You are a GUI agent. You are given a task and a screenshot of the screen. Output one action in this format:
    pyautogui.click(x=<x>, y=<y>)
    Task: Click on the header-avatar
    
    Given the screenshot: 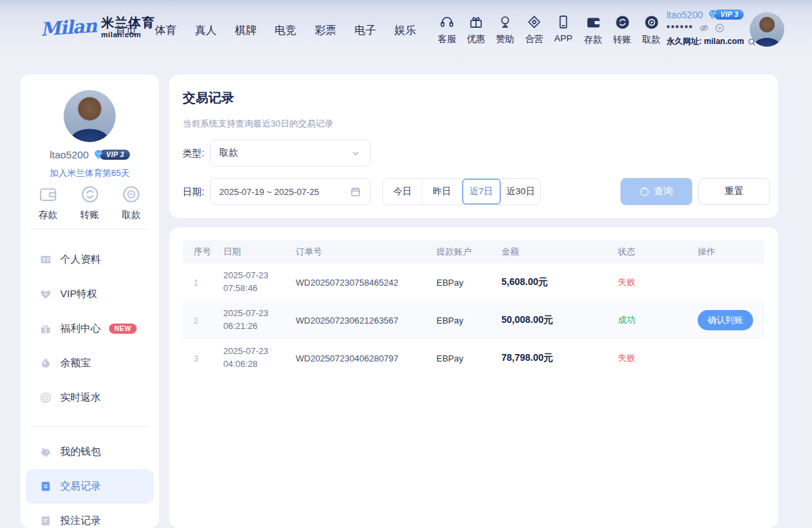 What is the action you would take?
    pyautogui.click(x=767, y=30)
    